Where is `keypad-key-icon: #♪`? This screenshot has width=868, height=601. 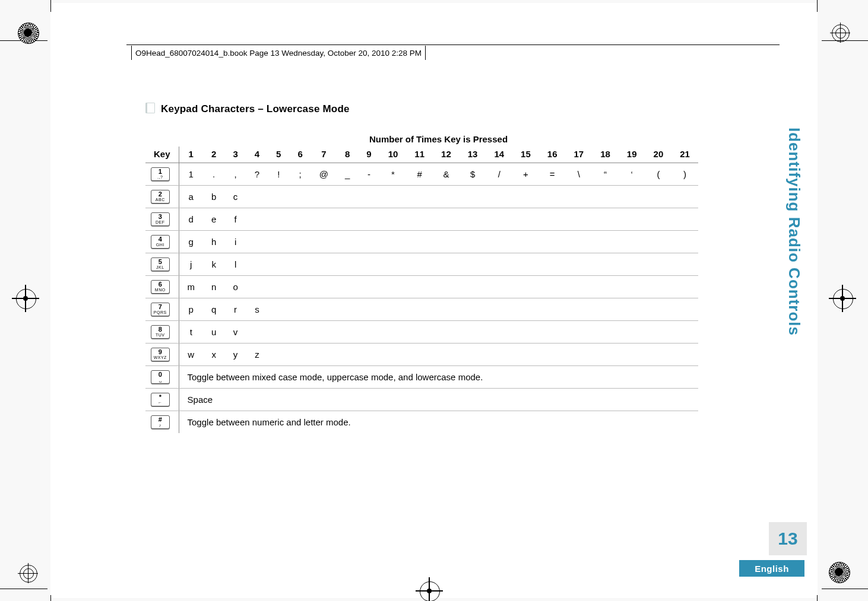 keypad-key-icon: #♪ is located at coordinates (160, 422).